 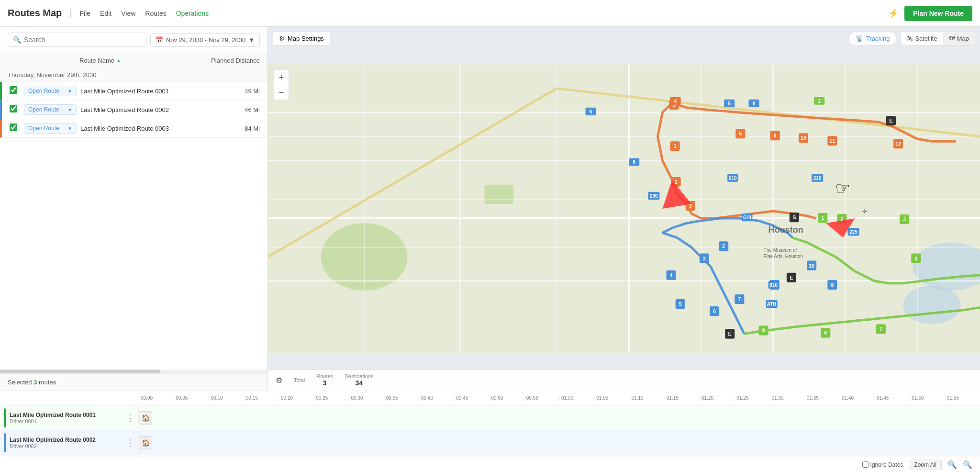 I want to click on top-bar: Routes Map | File Edit View Routes Opera…, so click(x=490, y=13).